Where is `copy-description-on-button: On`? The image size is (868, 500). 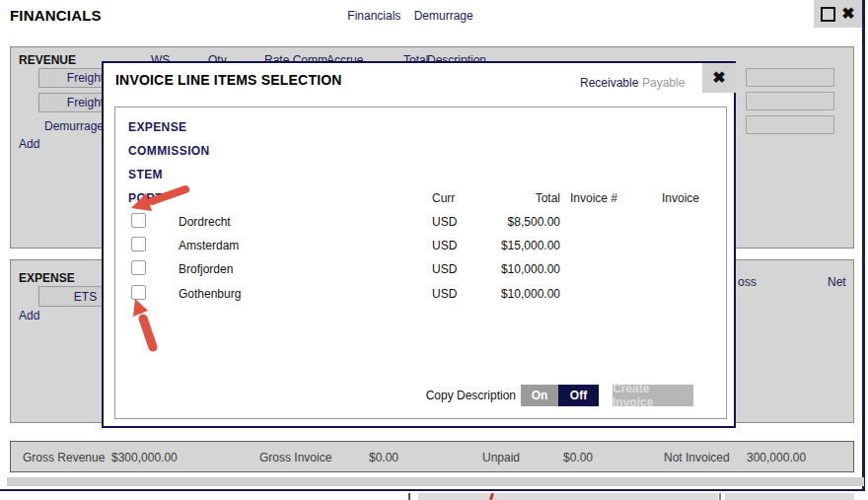 copy-description-on-button: On is located at coordinates (540, 395).